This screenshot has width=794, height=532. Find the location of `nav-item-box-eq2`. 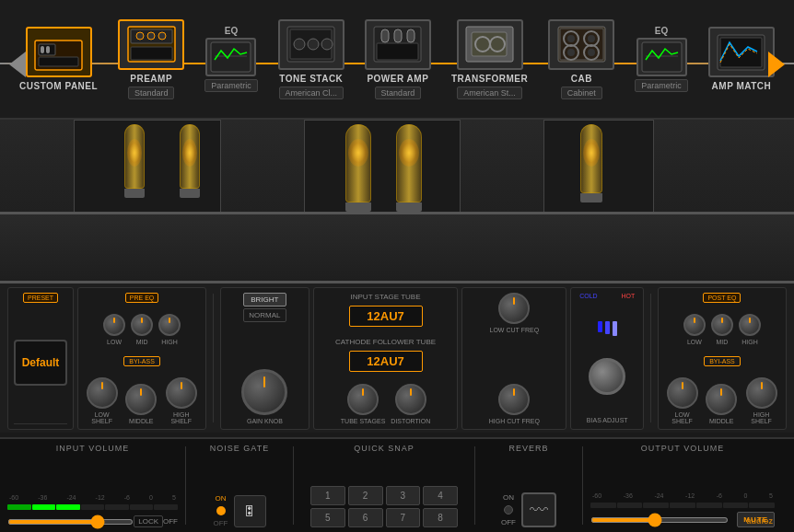

nav-item-box-eq2 is located at coordinates (661, 57).